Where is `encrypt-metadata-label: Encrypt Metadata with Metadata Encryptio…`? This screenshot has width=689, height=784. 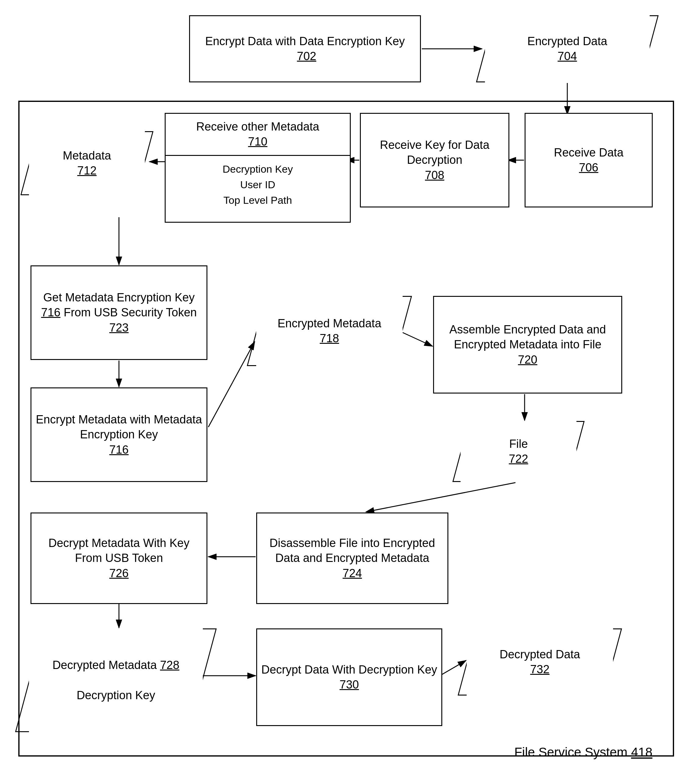 encrypt-metadata-label: Encrypt Metadata with Metadata Encryptio… is located at coordinates (119, 435).